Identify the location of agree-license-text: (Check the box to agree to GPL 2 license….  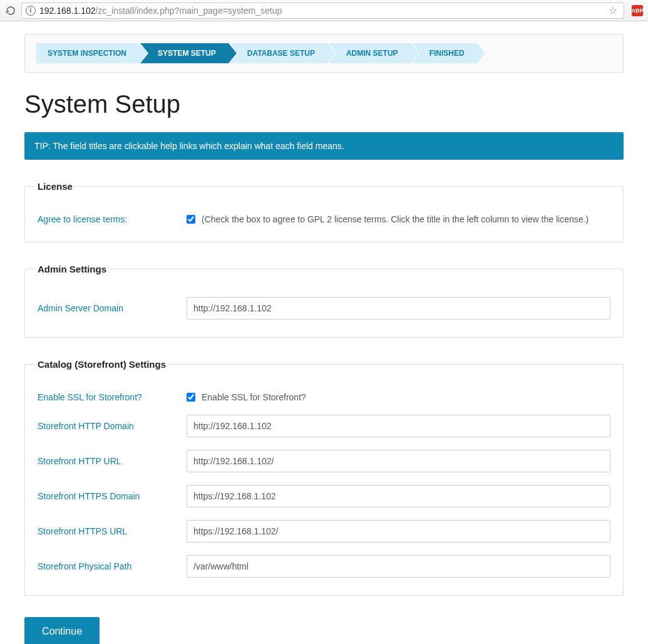
(395, 219).